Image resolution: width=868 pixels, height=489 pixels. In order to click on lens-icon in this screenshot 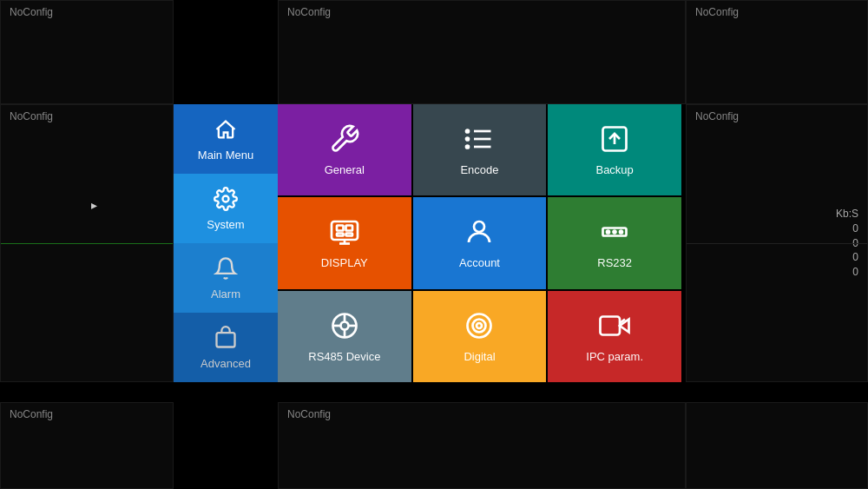, I will do `click(479, 327)`.